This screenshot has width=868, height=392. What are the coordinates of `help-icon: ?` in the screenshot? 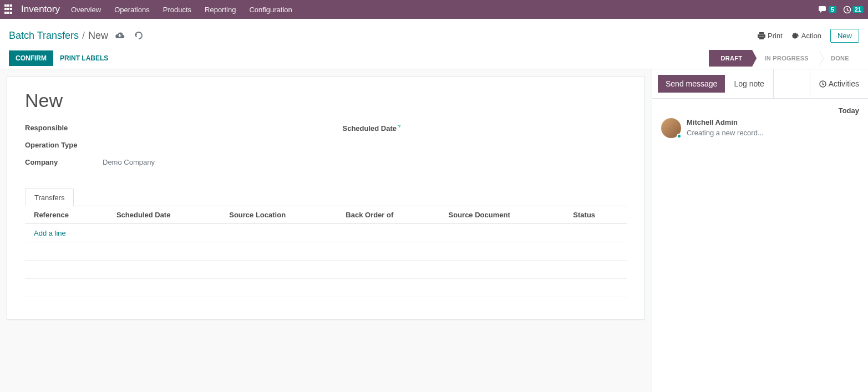 It's located at (399, 126).